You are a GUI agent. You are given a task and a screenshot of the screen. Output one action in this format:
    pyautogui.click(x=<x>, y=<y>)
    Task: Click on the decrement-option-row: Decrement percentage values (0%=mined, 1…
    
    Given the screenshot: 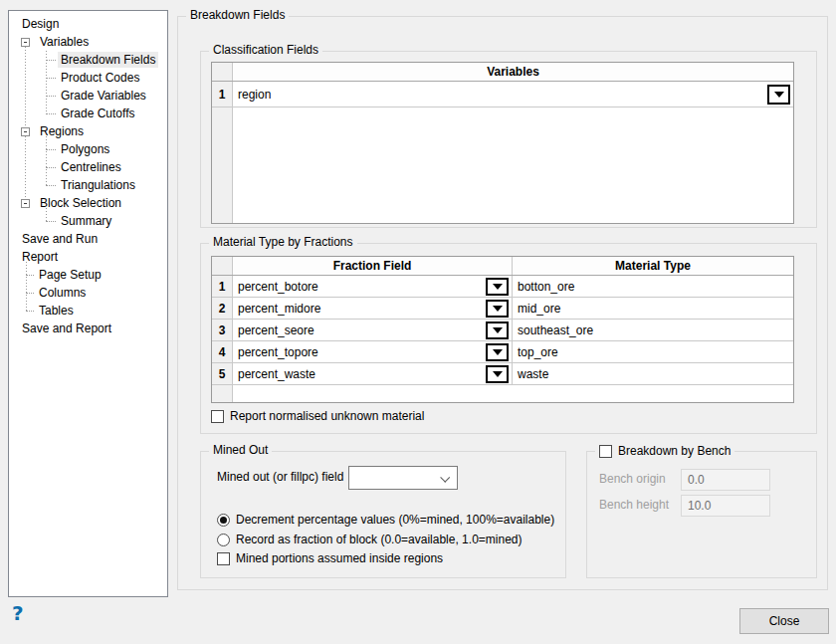 What is the action you would take?
    pyautogui.click(x=386, y=520)
    